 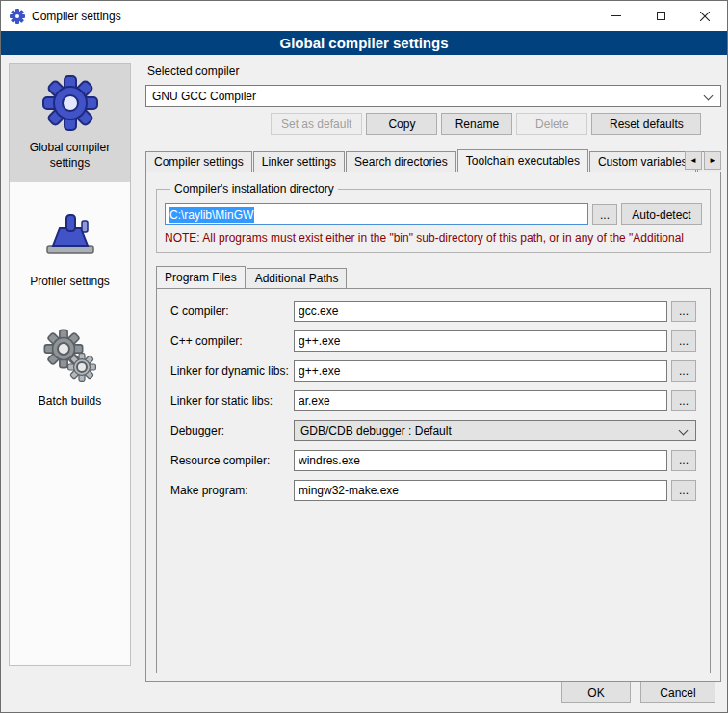 I want to click on compiler-select: GNU GCC Compiler, so click(x=433, y=96).